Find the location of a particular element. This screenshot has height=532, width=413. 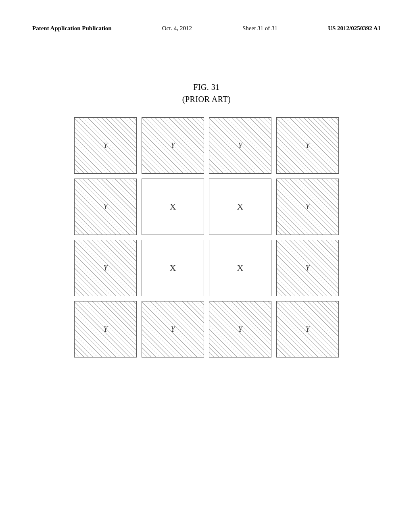

cell-label-0-0: Y is located at coordinates (105, 146).